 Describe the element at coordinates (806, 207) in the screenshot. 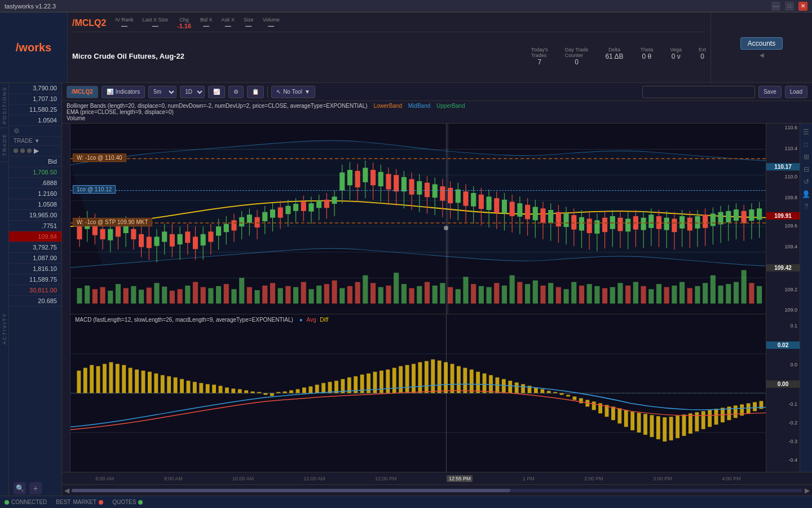

I see `help-icon: ?` at that location.